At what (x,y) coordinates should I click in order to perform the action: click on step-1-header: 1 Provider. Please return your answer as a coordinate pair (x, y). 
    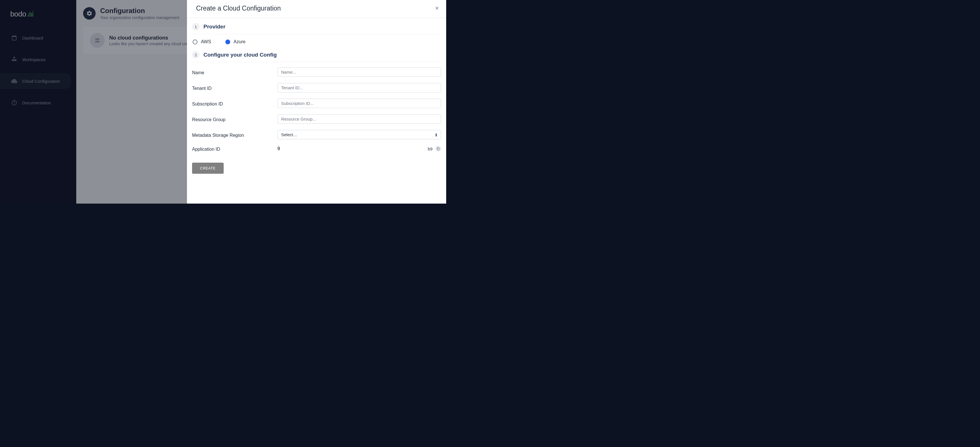
    Looking at the image, I should click on (317, 29).